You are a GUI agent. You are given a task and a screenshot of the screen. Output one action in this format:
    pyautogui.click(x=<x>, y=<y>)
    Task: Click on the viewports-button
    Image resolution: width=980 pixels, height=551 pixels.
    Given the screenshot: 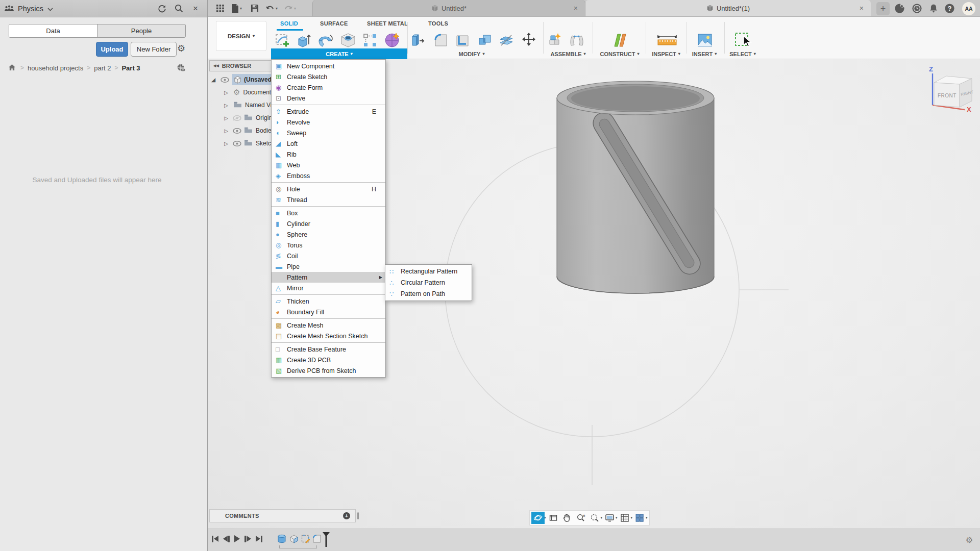 What is the action you would take?
    pyautogui.click(x=640, y=518)
    